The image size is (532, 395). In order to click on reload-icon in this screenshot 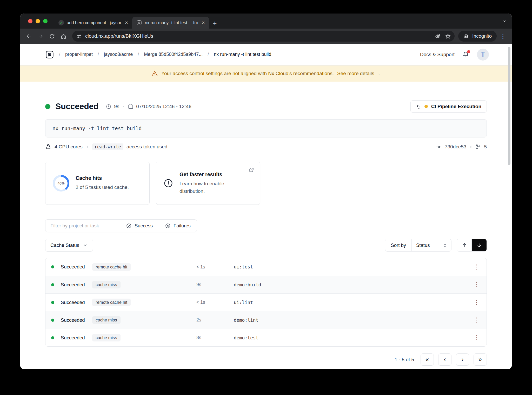, I will do `click(52, 36)`.